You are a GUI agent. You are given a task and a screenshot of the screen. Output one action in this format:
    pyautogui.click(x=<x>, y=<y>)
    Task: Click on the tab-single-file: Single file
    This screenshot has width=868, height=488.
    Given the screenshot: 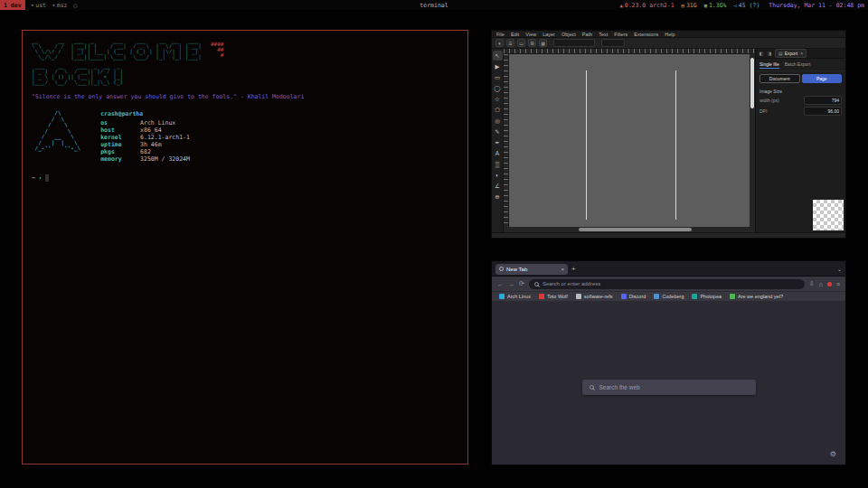 What is the action you would take?
    pyautogui.click(x=769, y=65)
    